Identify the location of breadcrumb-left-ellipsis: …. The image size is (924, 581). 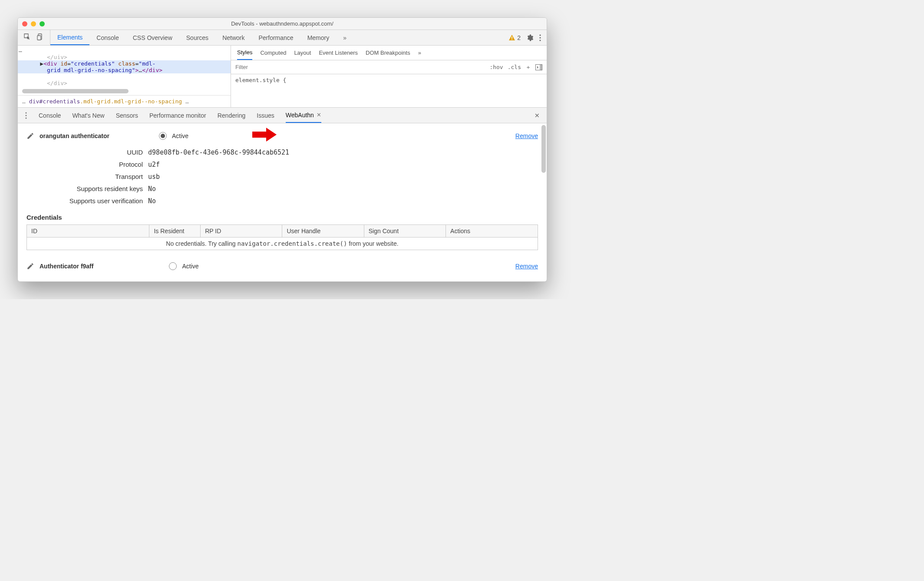
(24, 102).